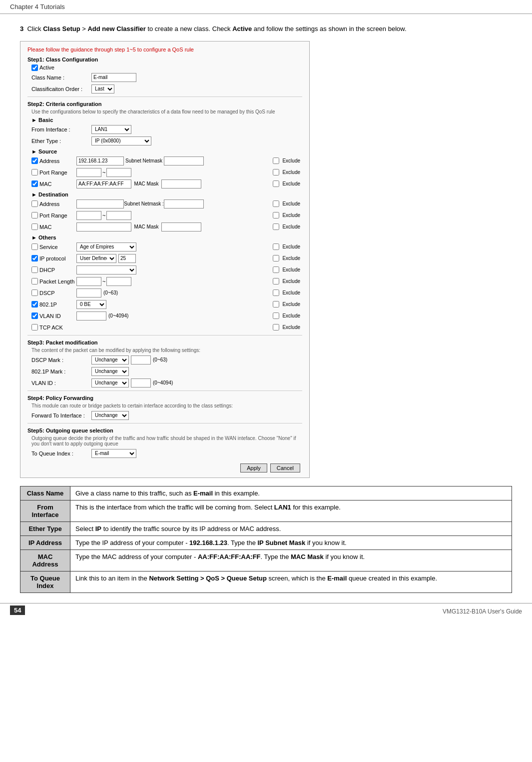 The width and height of the screenshot is (532, 762). What do you see at coordinates (276, 270) in the screenshot?
I see `dhcp-exclude-checkbox` at bounding box center [276, 270].